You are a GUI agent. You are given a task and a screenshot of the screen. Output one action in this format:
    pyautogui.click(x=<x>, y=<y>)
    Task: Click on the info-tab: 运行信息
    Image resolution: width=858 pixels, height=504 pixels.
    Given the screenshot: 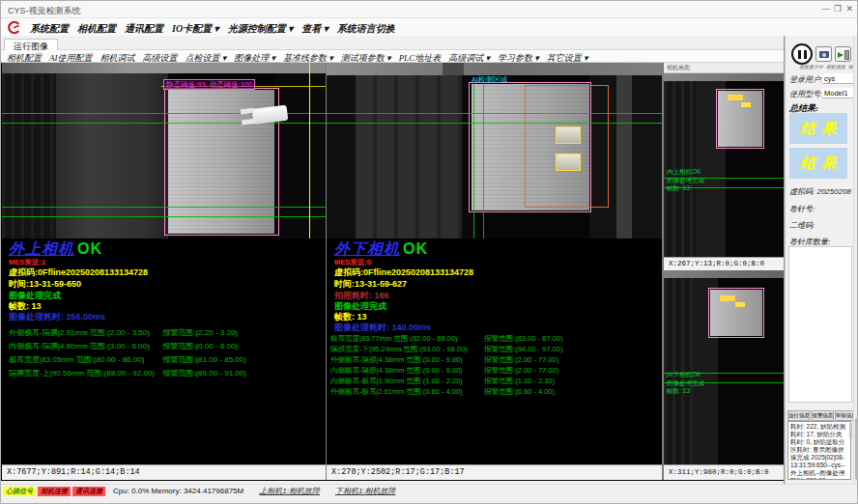 What is the action you would take?
    pyautogui.click(x=798, y=415)
    